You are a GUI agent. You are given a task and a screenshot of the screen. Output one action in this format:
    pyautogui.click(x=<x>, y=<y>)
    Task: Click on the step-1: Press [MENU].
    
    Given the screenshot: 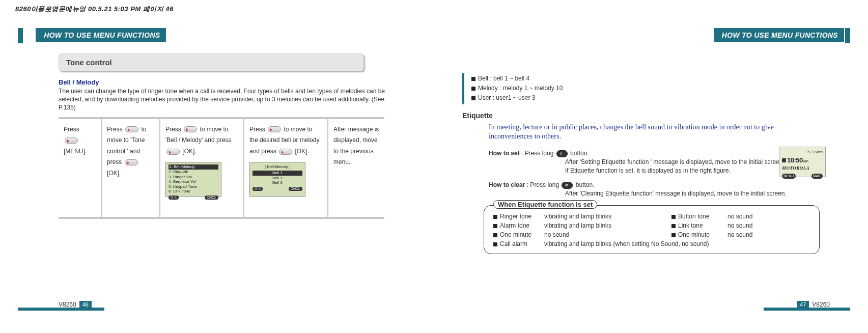 What is the action you would take?
    pyautogui.click(x=80, y=168)
    